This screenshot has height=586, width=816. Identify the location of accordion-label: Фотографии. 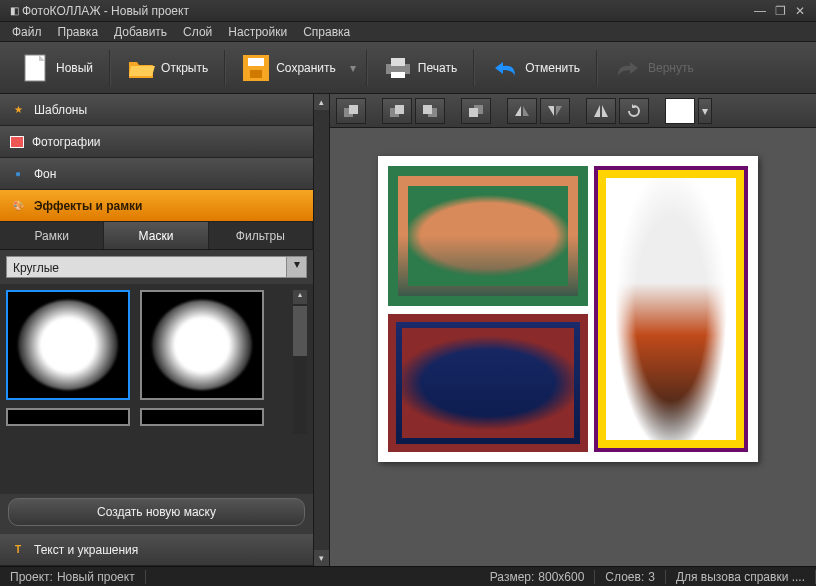
(66, 142).